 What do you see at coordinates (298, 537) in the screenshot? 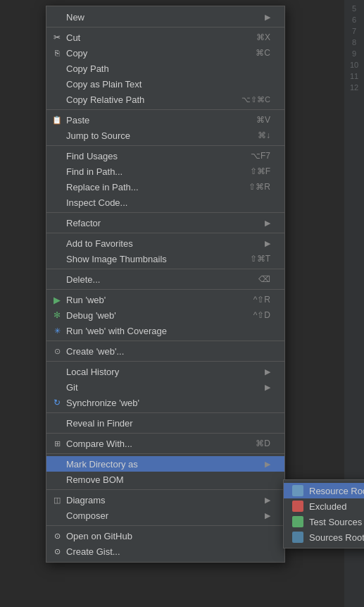
I see `sources-root-icon` at bounding box center [298, 537].